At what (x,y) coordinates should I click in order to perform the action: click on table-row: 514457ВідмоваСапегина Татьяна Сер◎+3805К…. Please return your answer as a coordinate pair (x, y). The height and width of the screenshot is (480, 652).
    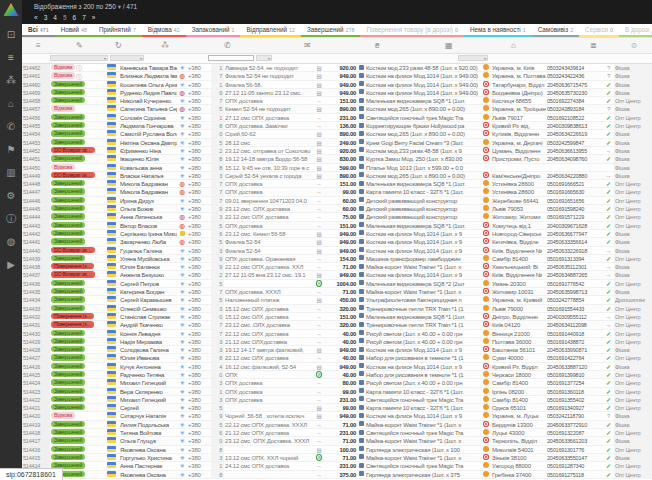
    Looking at the image, I should click on (337, 109).